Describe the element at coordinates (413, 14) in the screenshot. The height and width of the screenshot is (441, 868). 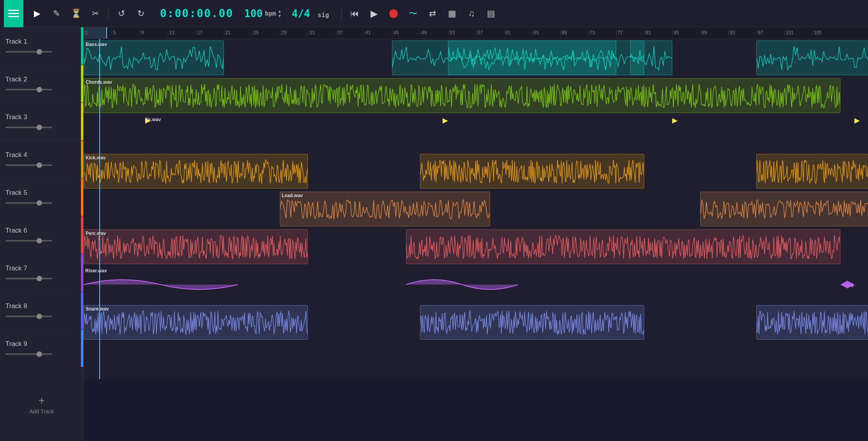
I see `automation-button: 〜` at that location.